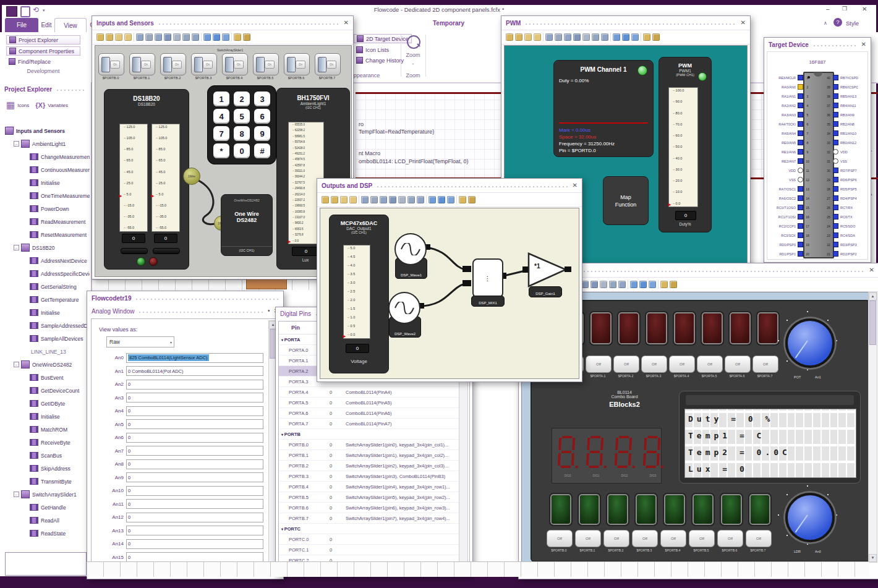  I want to click on drag-dots, so click(835, 45).